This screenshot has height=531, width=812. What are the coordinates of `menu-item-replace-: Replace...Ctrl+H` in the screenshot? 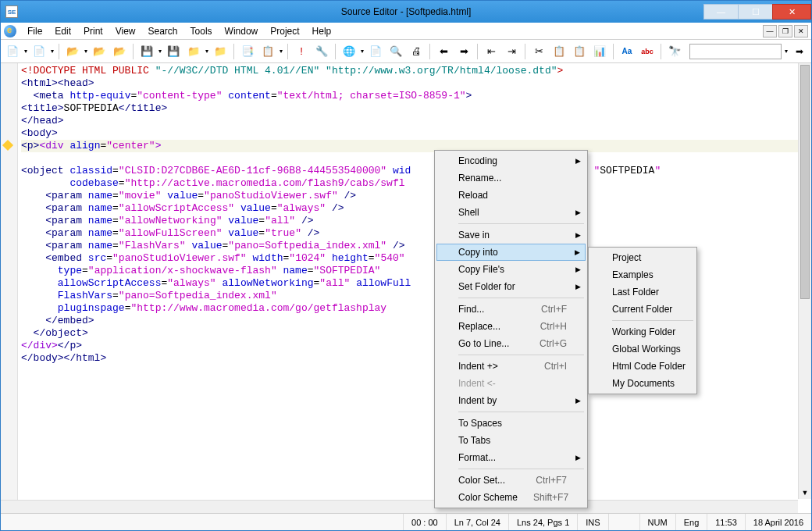 It's located at (511, 326).